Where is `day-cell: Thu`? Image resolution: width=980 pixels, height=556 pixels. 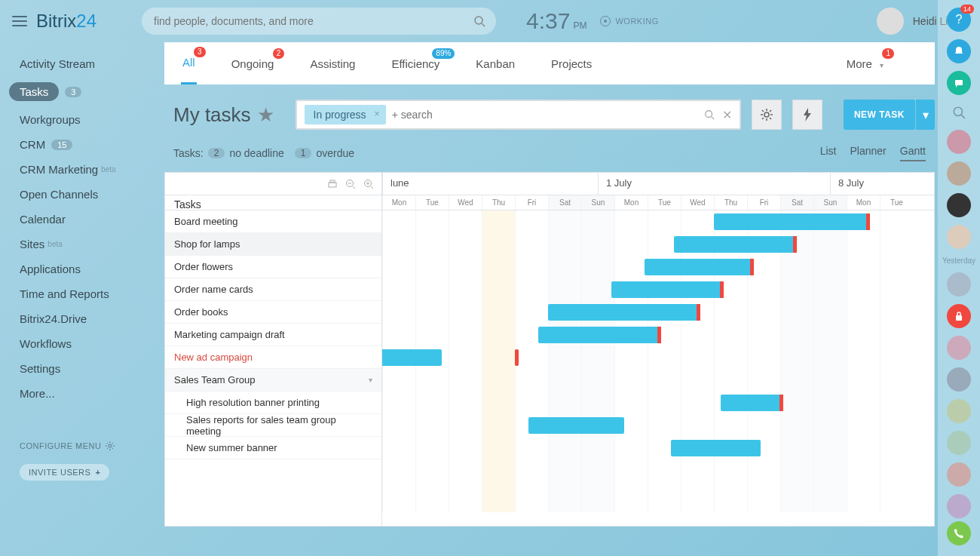 day-cell: Thu is located at coordinates (498, 202).